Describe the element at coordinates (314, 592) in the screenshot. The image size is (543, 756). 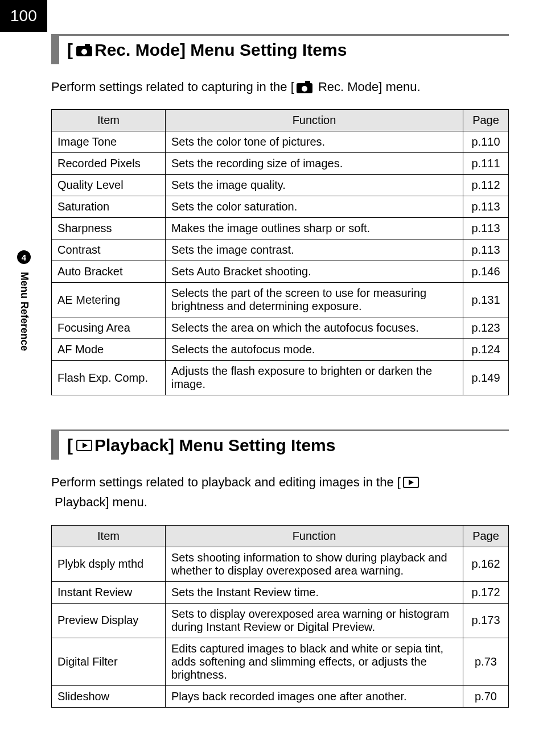
I see `function-cell: Sets the Instant Review time.` at that location.